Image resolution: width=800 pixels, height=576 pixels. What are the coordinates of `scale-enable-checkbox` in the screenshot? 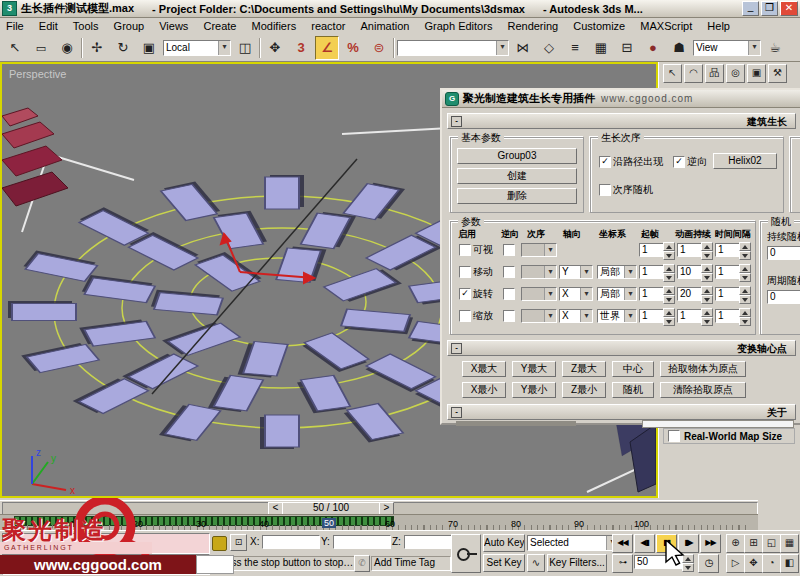 It's located at (465, 316).